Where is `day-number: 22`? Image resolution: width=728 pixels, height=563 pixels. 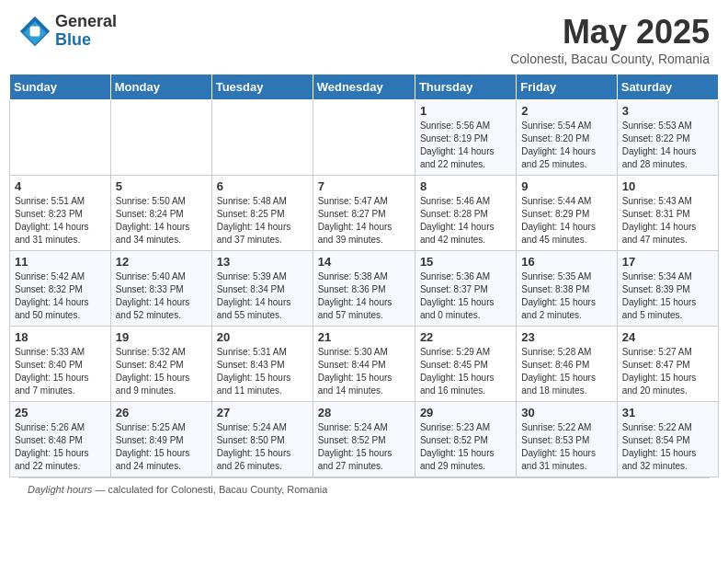
day-number: 22 is located at coordinates (465, 337).